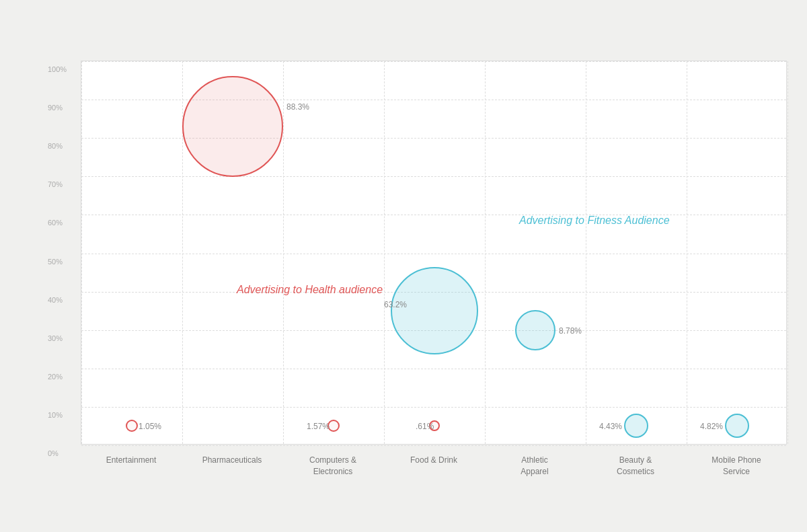 The image size is (807, 532). I want to click on x-label-5: Beauty &Cosmetics, so click(636, 488).